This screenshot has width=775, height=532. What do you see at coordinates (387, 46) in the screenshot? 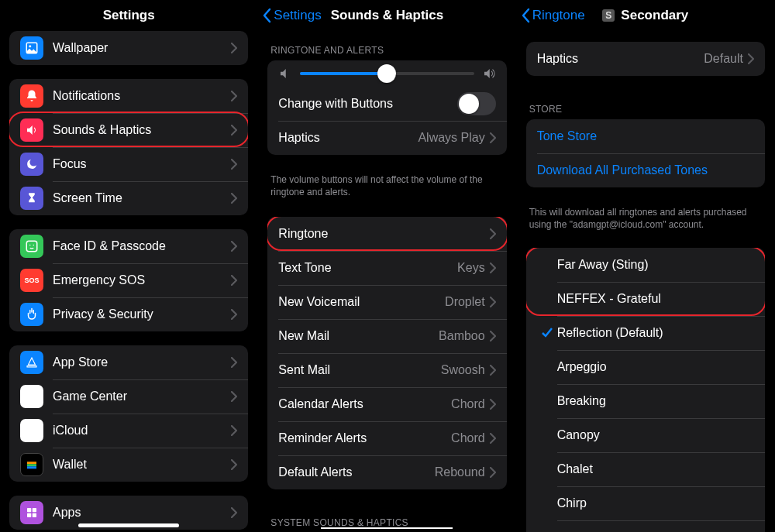
I see `section-header: RINGTONE AND ALERTS` at bounding box center [387, 46].